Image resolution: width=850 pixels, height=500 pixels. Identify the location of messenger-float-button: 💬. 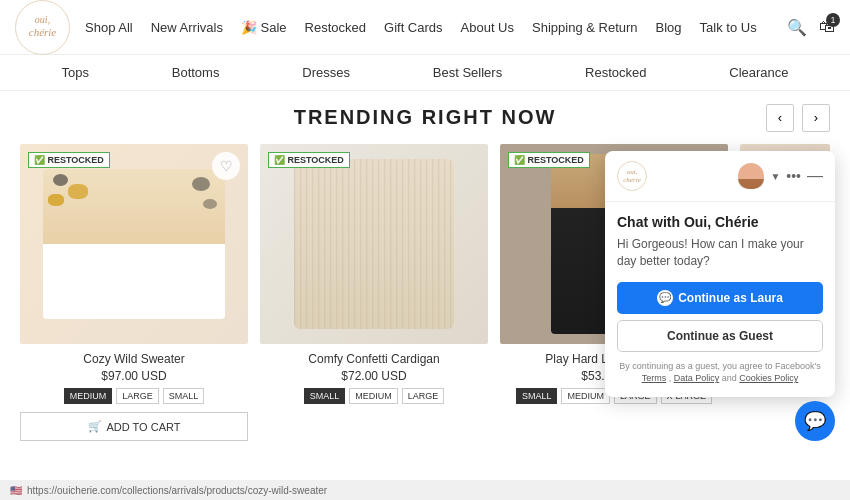
(815, 421).